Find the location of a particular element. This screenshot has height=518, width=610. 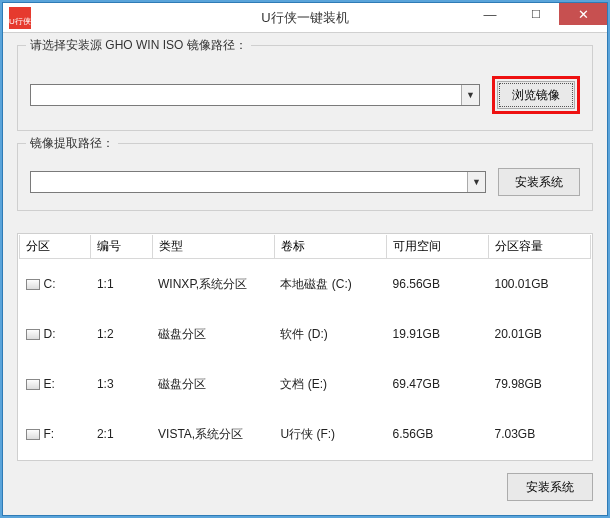

install-button-bottom: 安装系统 is located at coordinates (550, 487).